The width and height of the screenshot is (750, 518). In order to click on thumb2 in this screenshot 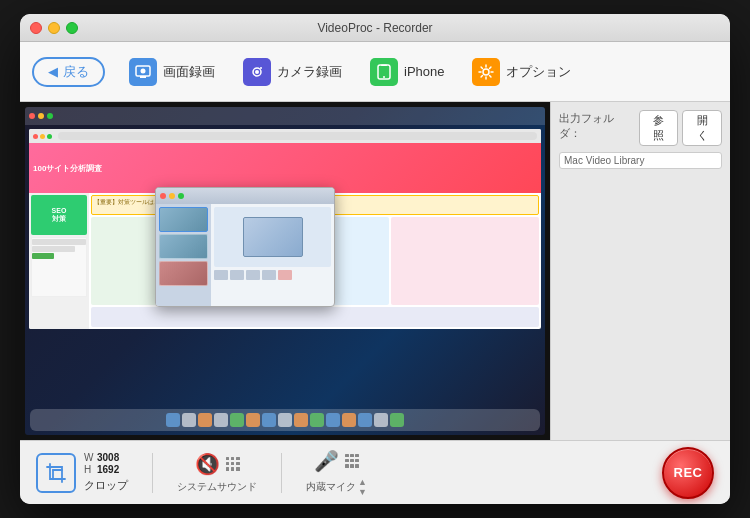, I will do `click(184, 246)`.